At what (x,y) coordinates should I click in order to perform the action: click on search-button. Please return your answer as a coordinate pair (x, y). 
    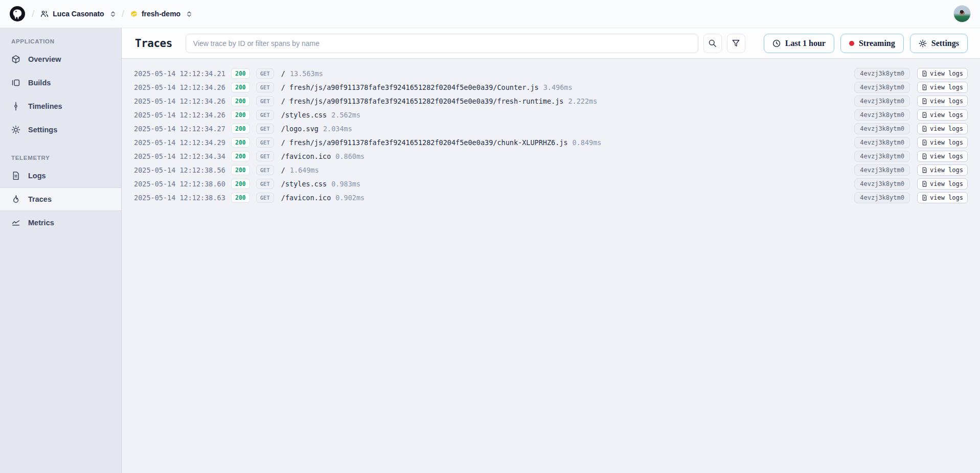
    Looking at the image, I should click on (713, 43).